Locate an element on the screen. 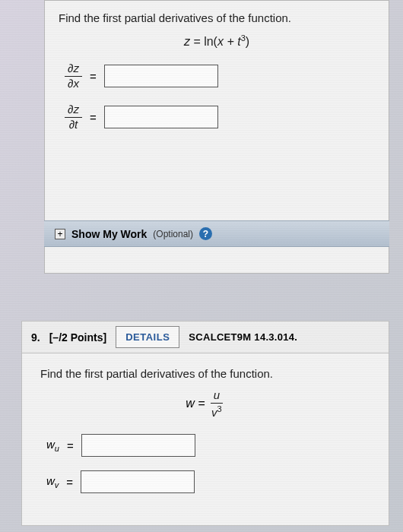  q2-points: [–/2 Points] is located at coordinates (78, 337).